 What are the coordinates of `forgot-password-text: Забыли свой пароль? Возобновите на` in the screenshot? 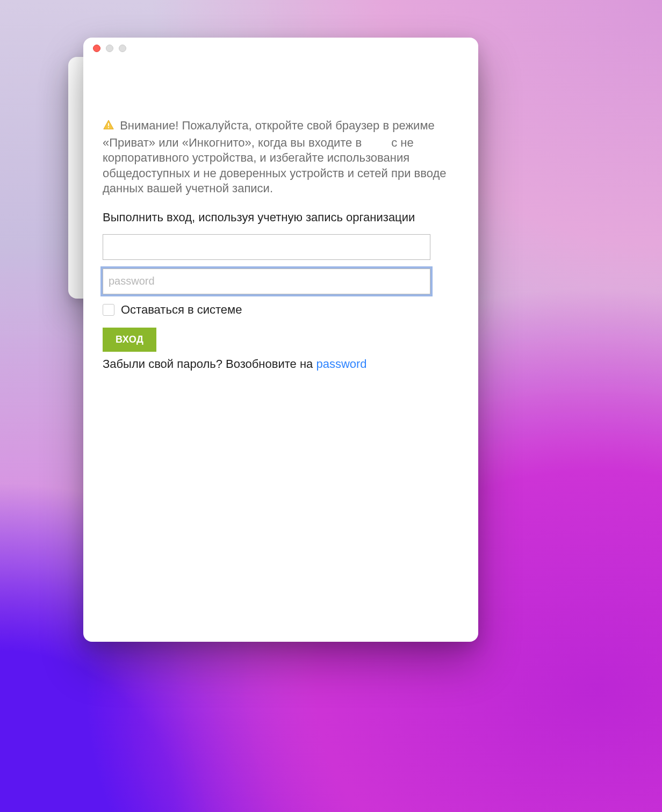 It's located at (210, 364).